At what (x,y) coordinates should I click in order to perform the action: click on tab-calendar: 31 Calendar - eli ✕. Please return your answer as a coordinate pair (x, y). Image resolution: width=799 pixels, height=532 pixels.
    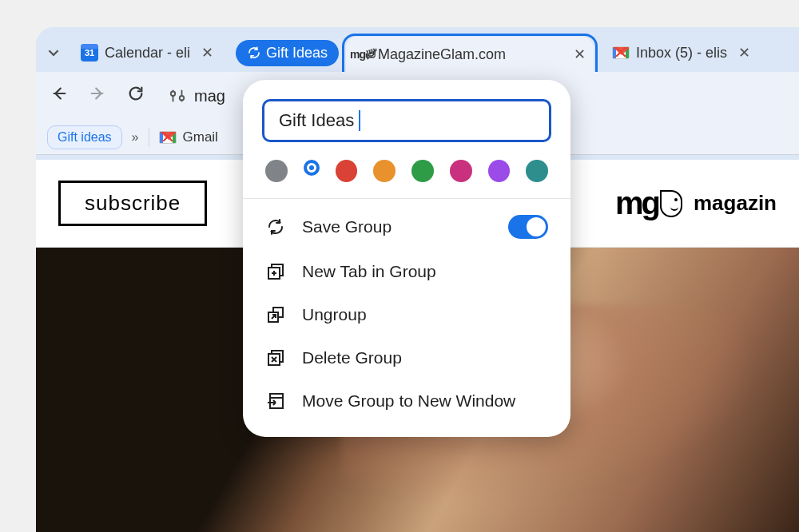
    Looking at the image, I should click on (153, 53).